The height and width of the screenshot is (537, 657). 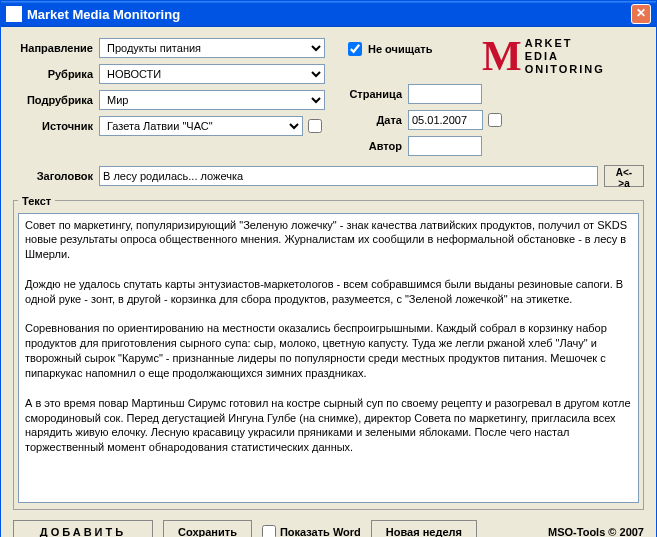 I want to click on author-input, so click(x=445, y=146).